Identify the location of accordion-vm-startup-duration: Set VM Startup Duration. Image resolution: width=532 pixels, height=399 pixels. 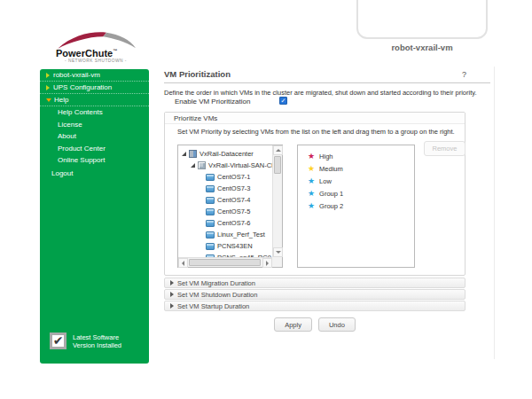
(315, 306).